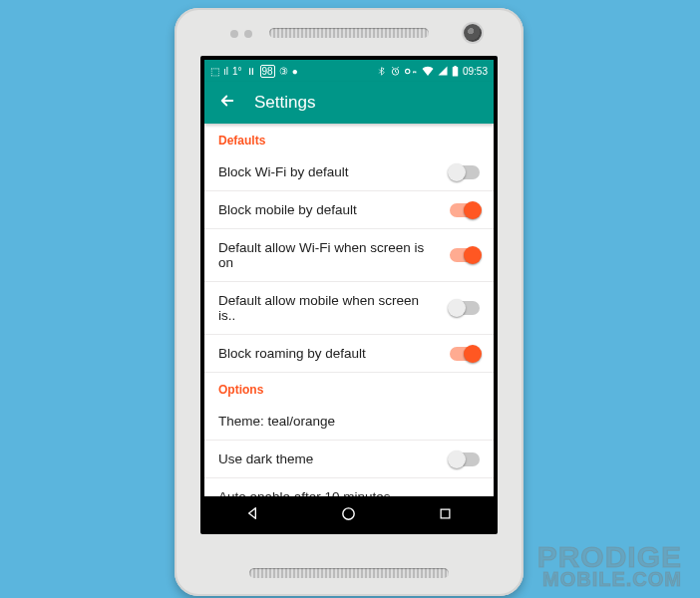 The width and height of the screenshot is (700, 598). Describe the element at coordinates (610, 566) in the screenshot. I see `watermark: PRODIGE MOBILE.COM` at that location.